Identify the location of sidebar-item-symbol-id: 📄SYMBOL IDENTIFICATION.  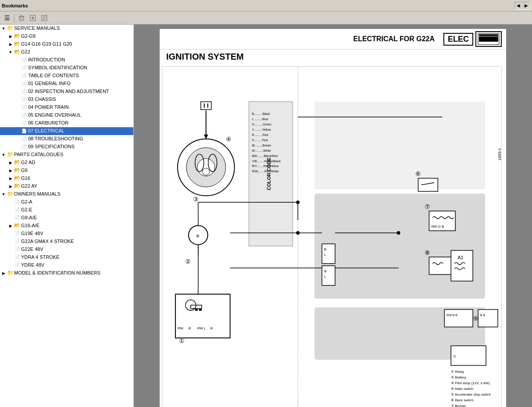
(67, 68).